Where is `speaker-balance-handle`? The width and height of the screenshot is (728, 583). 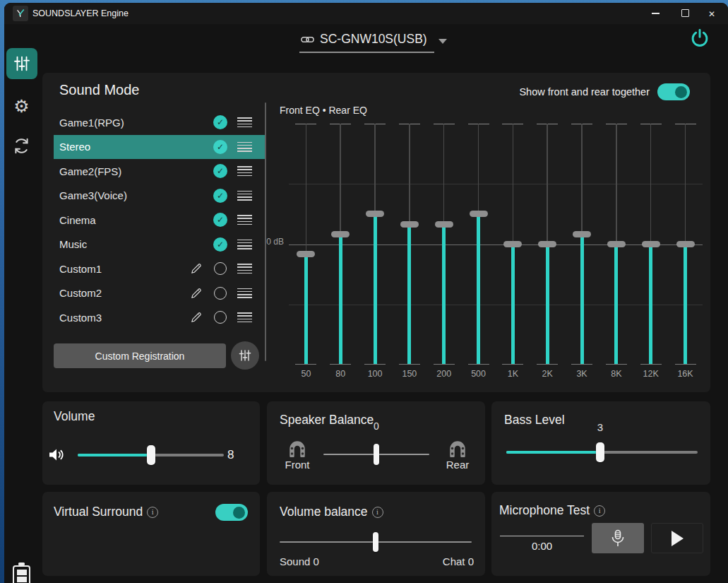
speaker-balance-handle is located at coordinates (376, 454).